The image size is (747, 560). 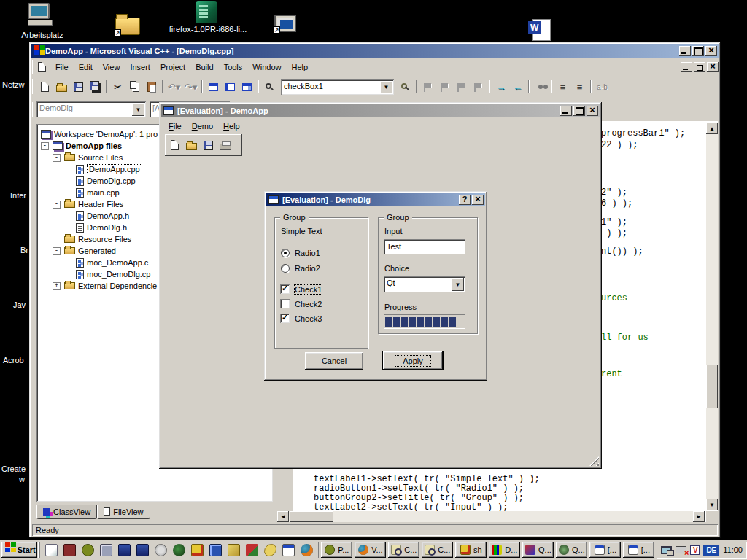 I want to click on desktop-icon-label: Netzw, so click(x=13, y=85).